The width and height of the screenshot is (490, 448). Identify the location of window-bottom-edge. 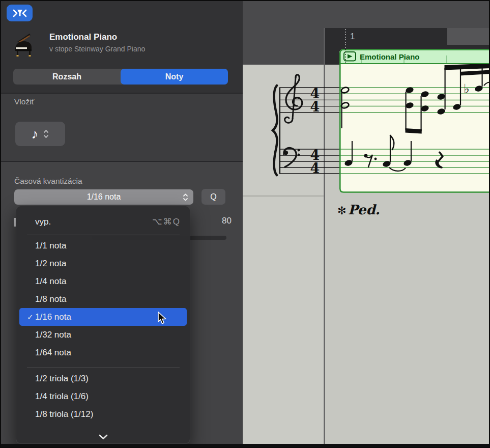
(245, 446).